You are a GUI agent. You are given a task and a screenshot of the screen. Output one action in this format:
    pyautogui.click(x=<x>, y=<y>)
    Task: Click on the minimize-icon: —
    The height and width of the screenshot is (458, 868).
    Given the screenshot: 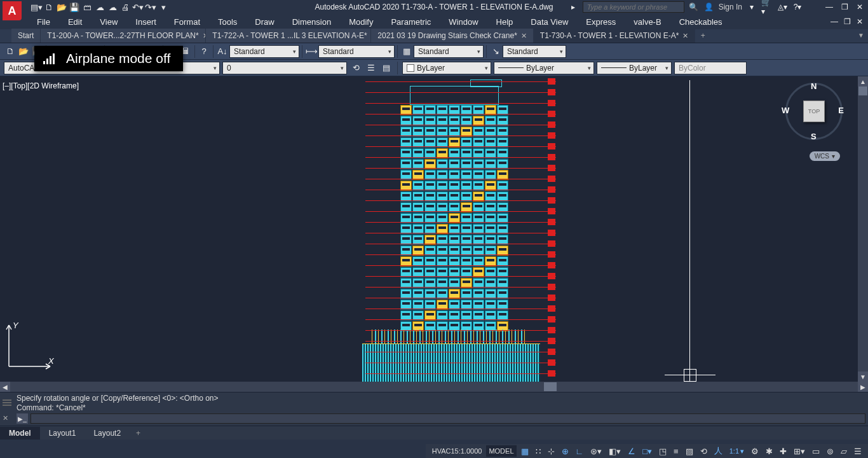 What is the action you would take?
    pyautogui.click(x=829, y=7)
    